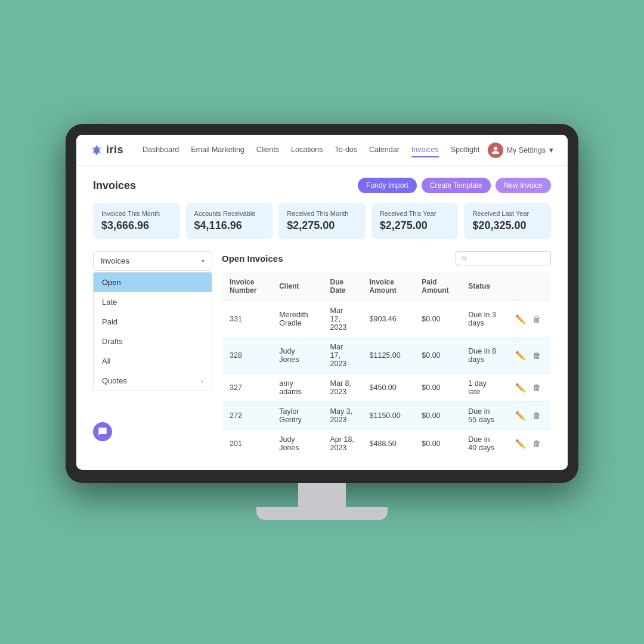  I want to click on cell-status: 1 day late, so click(483, 388).